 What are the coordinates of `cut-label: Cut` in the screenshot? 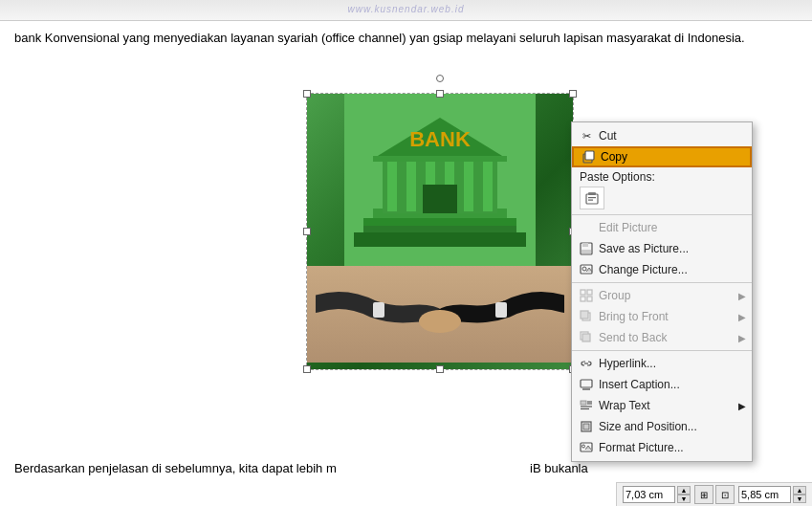 It's located at (672, 136).